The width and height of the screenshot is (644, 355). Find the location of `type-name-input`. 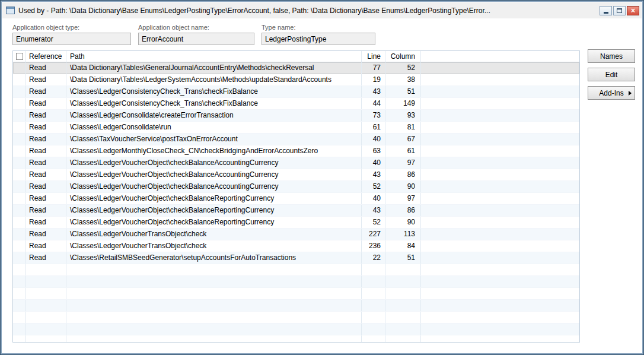

type-name-input is located at coordinates (318, 39).